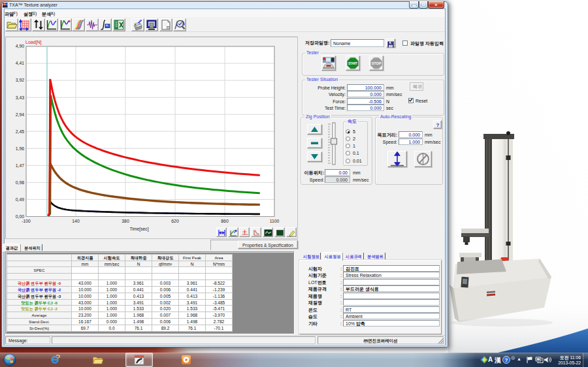 The height and width of the screenshot is (367, 588). Describe the element at coordinates (20, 149) in the screenshot. I see `svg-text: 1,96` at that location.